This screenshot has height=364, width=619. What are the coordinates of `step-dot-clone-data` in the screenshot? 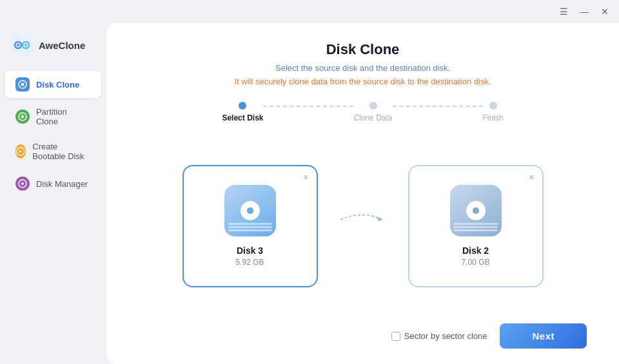 It's located at (373, 106).